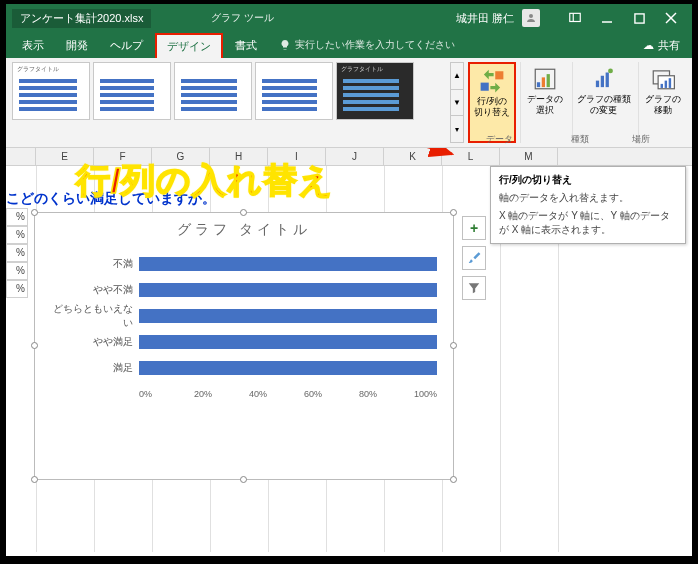  I want to click on close-icon, so click(671, 18).